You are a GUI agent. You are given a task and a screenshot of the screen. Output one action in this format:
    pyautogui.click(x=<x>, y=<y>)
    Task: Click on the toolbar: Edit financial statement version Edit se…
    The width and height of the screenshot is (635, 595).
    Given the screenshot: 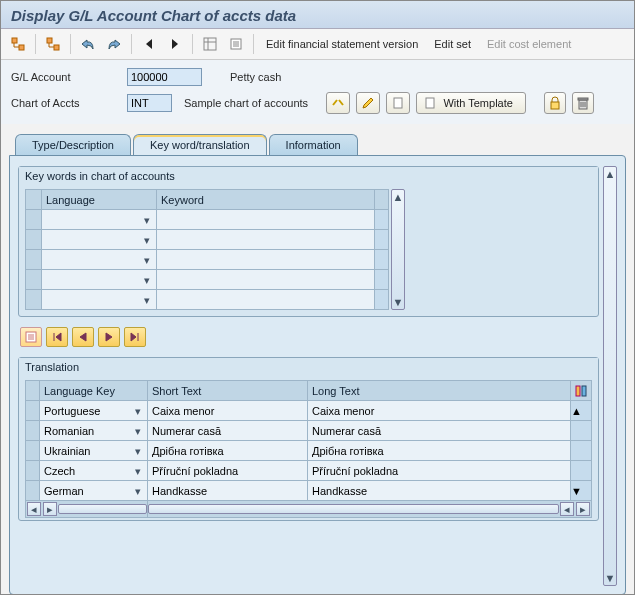 What is the action you would take?
    pyautogui.click(x=318, y=44)
    